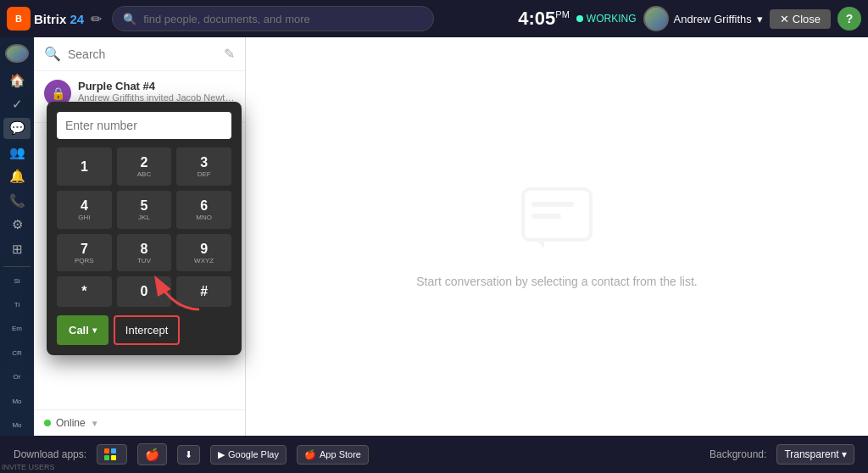 Image resolution: width=868 pixels, height=473 pixels. What do you see at coordinates (83, 331) in the screenshot?
I see `call-button: Call ▾` at bounding box center [83, 331].